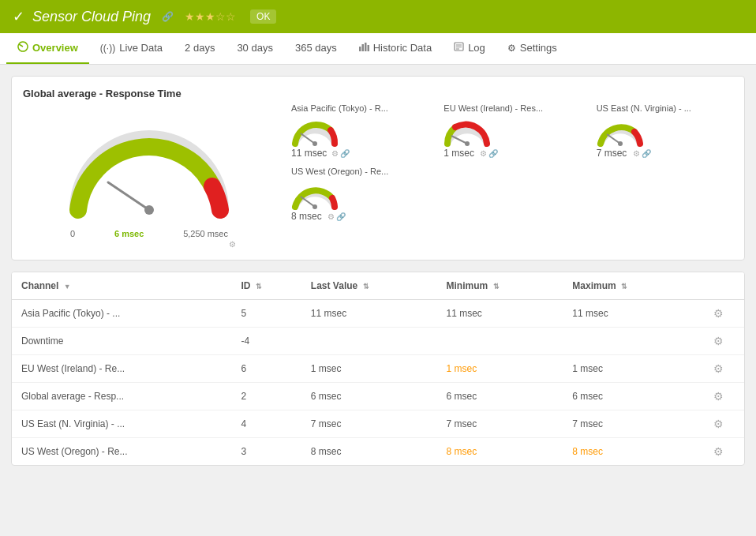 This screenshot has height=536, width=756. Describe the element at coordinates (628, 286) in the screenshot. I see `col-maximum: Maximum ⇅` at that location.